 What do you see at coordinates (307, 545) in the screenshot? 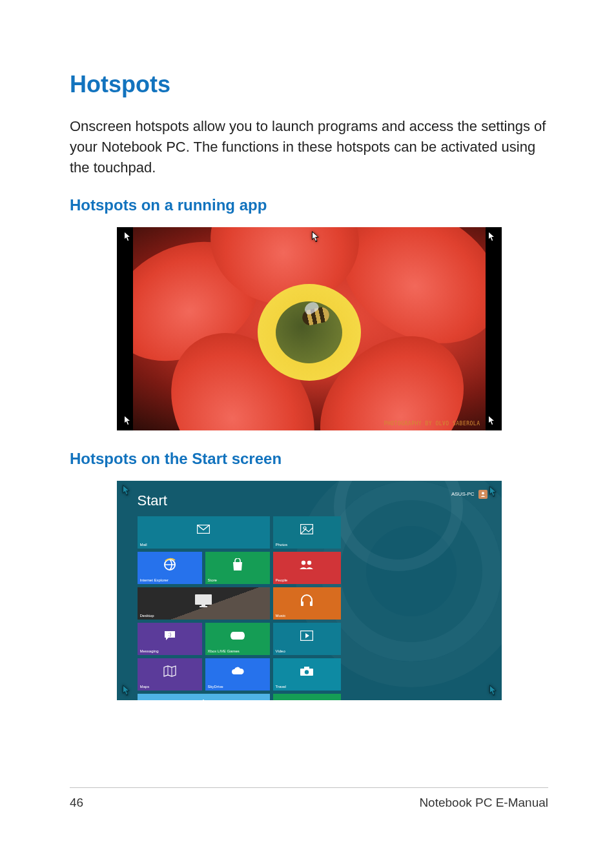
I see `tile-label: Photos` at bounding box center [307, 545].